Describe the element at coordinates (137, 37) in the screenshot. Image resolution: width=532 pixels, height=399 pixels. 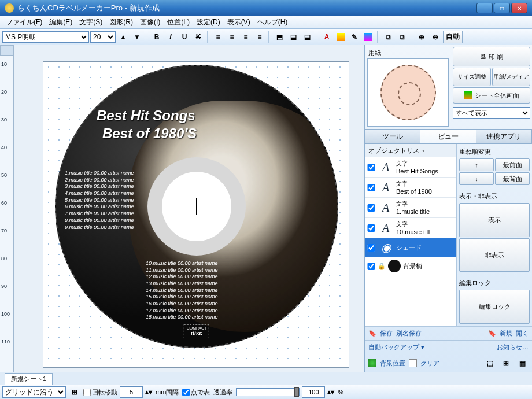
I see `font-size-down: ▼` at that location.